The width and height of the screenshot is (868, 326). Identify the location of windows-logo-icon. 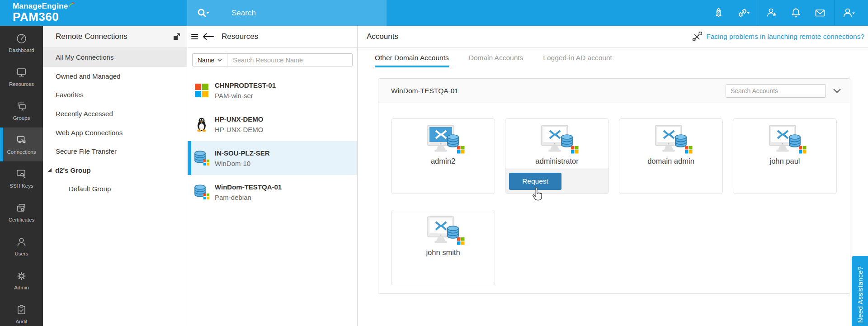
(202, 90).